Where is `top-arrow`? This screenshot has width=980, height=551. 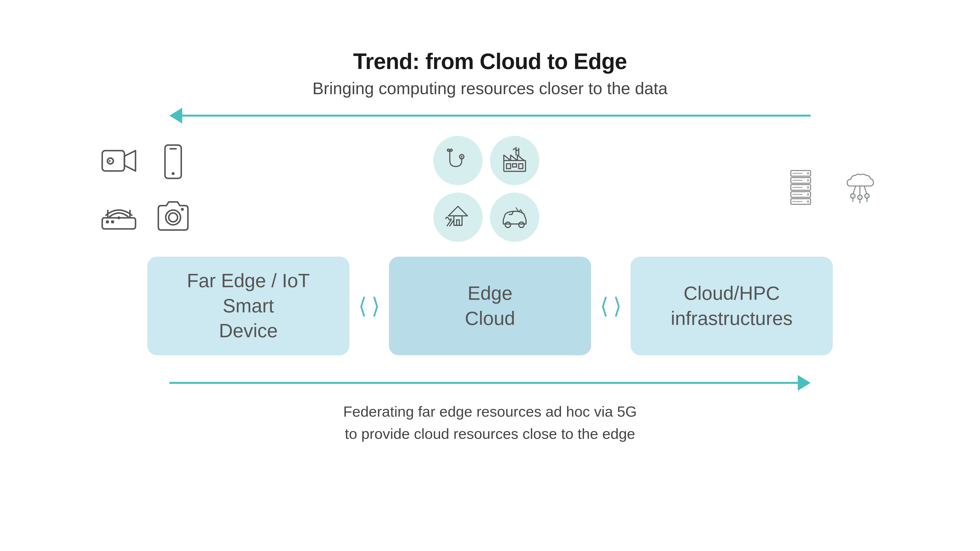 top-arrow is located at coordinates (490, 116).